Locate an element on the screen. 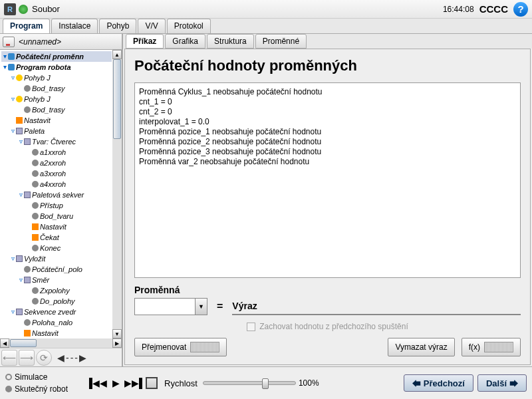 This screenshot has height=399, width=532. tree-node: ▿Paleta is located at coordinates (57, 131).